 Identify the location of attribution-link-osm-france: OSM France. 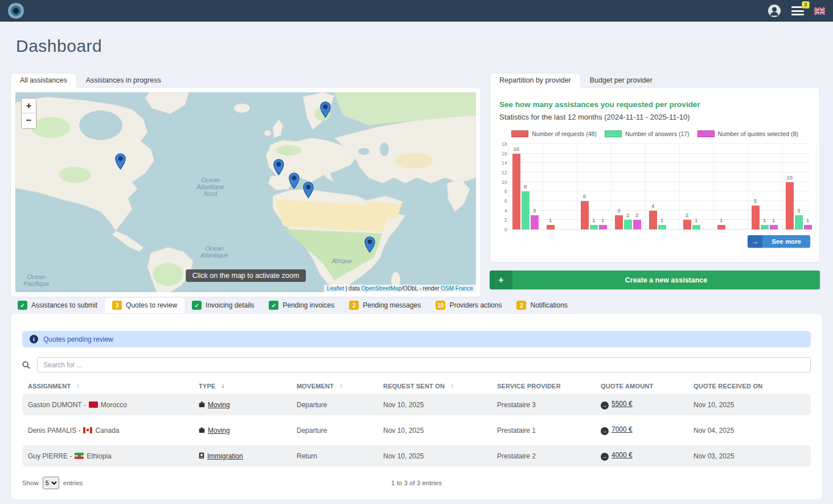
(457, 288).